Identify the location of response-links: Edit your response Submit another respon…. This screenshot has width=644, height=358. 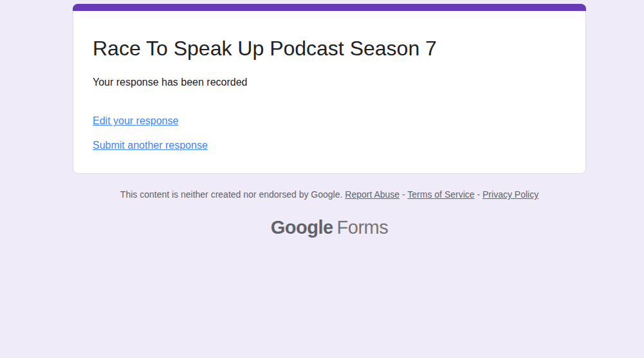
(329, 133).